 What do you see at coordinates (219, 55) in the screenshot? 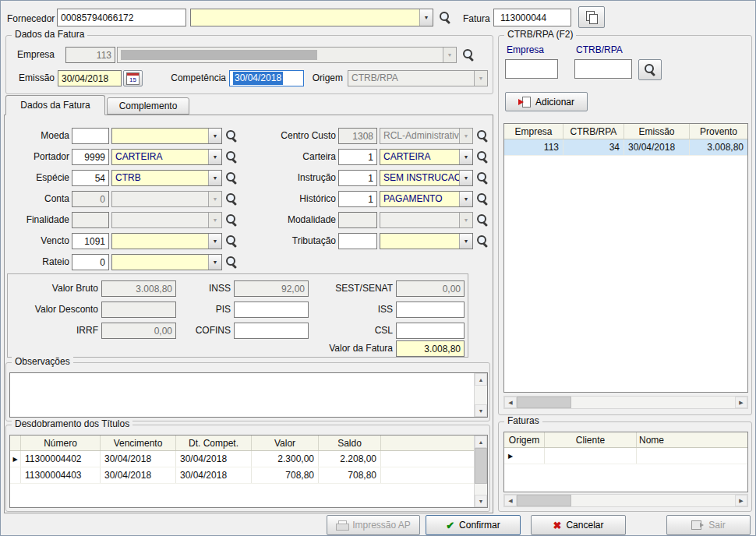
I see `empresa-name-highlight` at bounding box center [219, 55].